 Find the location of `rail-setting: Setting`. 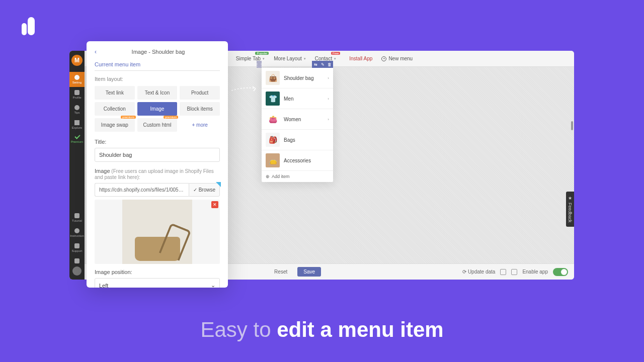

rail-setting: Setting is located at coordinates (77, 79).